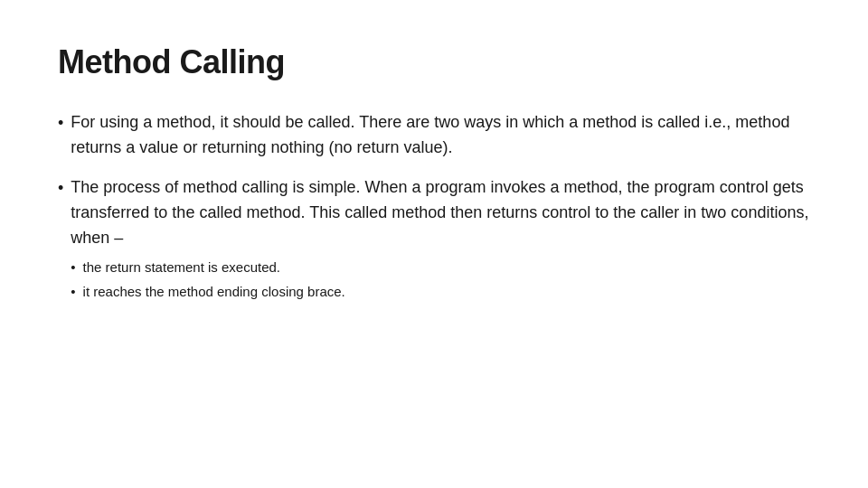 Image resolution: width=868 pixels, height=488 pixels. I want to click on bullet-text-1: For using a method, it should be called.…, so click(440, 136).